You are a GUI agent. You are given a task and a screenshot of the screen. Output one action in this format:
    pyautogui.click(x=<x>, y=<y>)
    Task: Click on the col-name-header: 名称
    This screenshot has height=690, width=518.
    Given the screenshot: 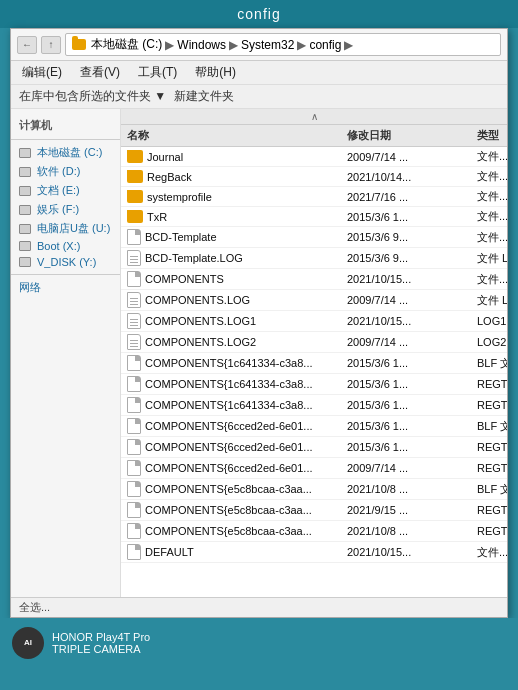 What is the action you would take?
    pyautogui.click(x=237, y=136)
    